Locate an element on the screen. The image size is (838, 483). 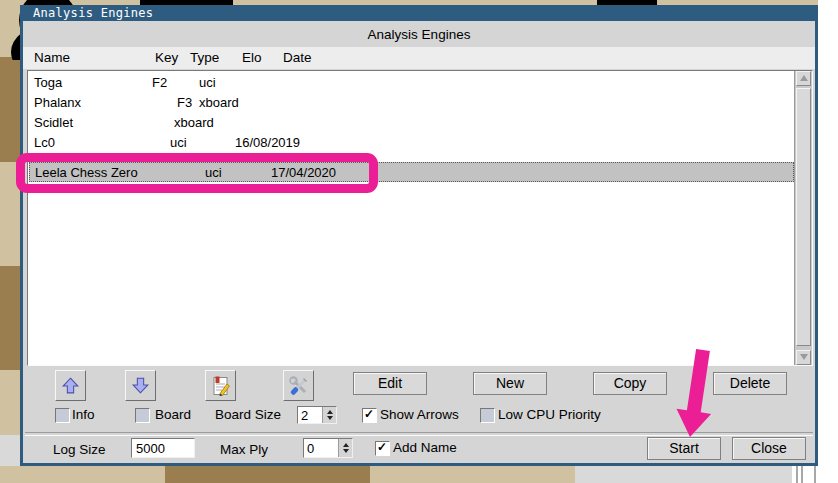
engine-date: 16/08/2019 is located at coordinates (268, 143).